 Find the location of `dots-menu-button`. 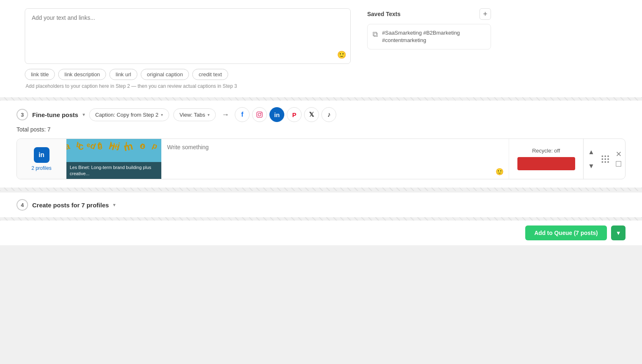

dots-menu-button is located at coordinates (605, 159).